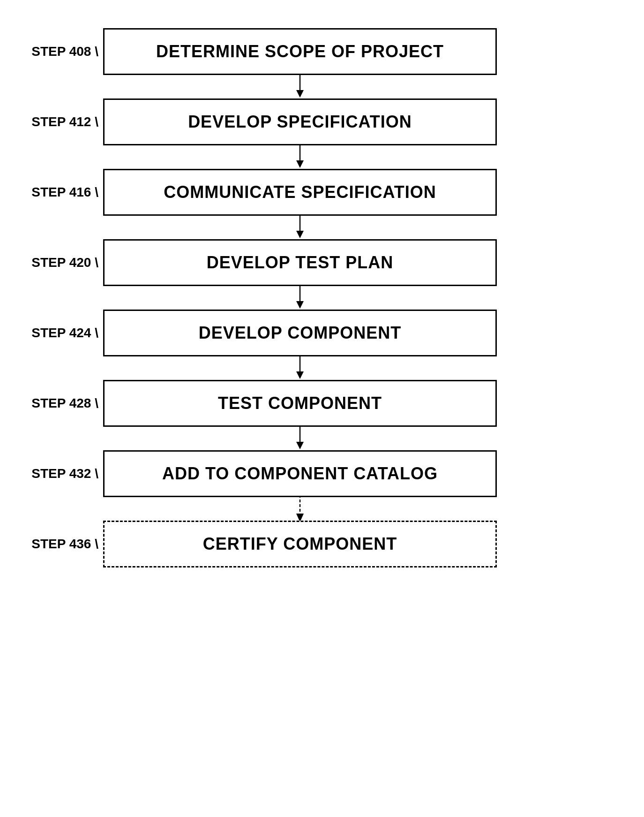 Image resolution: width=644 pixels, height=817 pixels. What do you see at coordinates (300, 52) in the screenshot?
I see `step-box-step-408: DETERMINE SCOPE OF PROJECT` at bounding box center [300, 52].